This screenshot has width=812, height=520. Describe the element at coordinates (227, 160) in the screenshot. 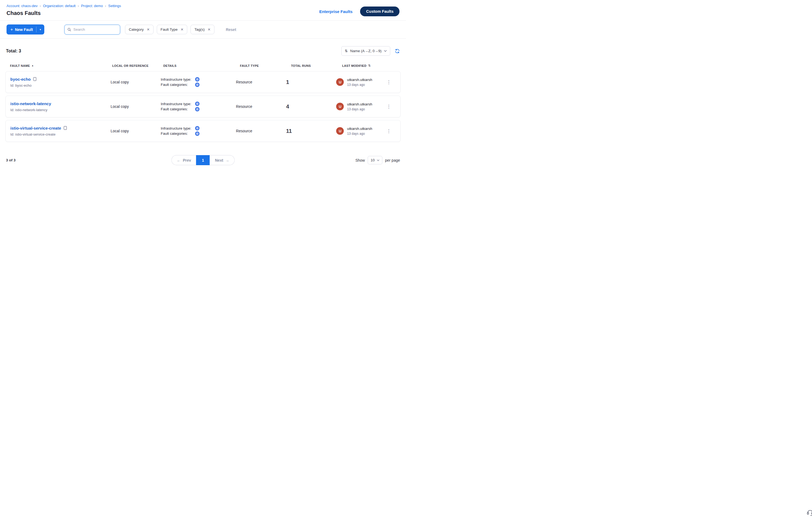

I see `arrow-right-icon: →` at that location.